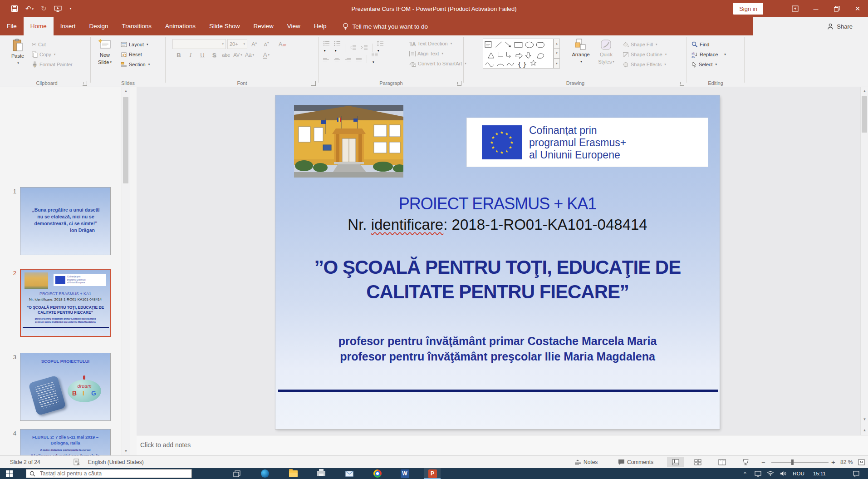 The image size is (868, 479). I want to click on customize-qat-icon, so click(70, 9).